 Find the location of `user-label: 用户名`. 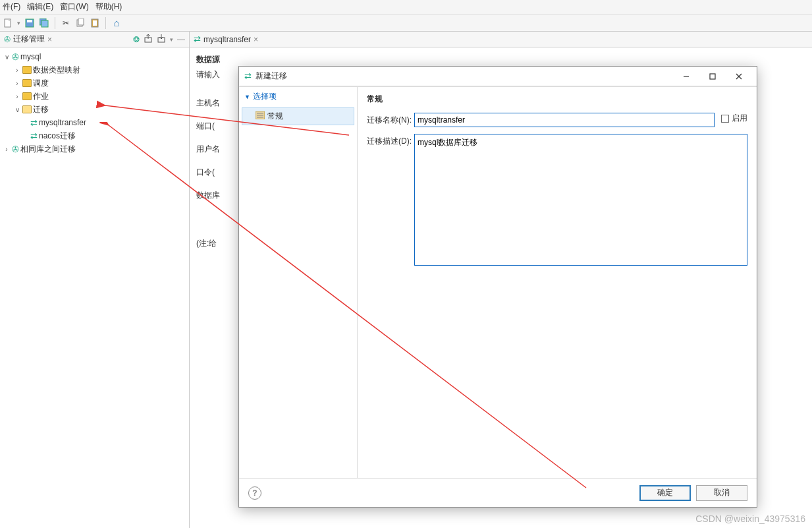

user-label: 用户名 is located at coordinates (216, 149).